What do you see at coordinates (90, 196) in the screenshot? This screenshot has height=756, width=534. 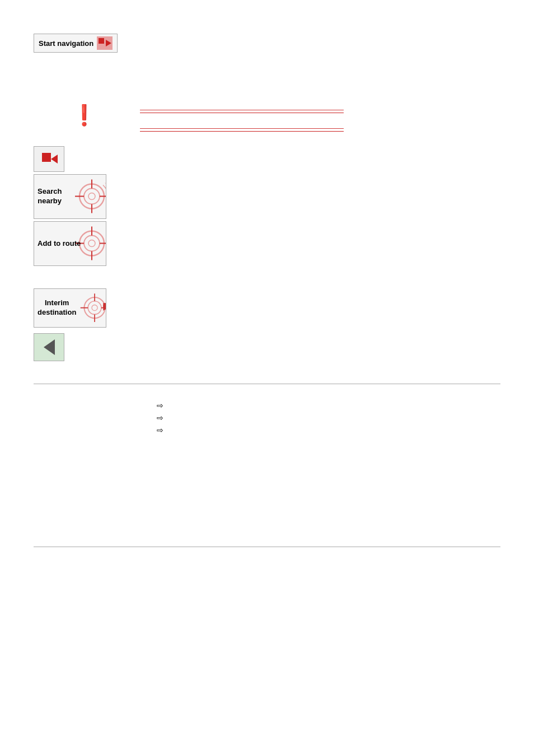 I see `search-nearby-icon` at bounding box center [90, 196].